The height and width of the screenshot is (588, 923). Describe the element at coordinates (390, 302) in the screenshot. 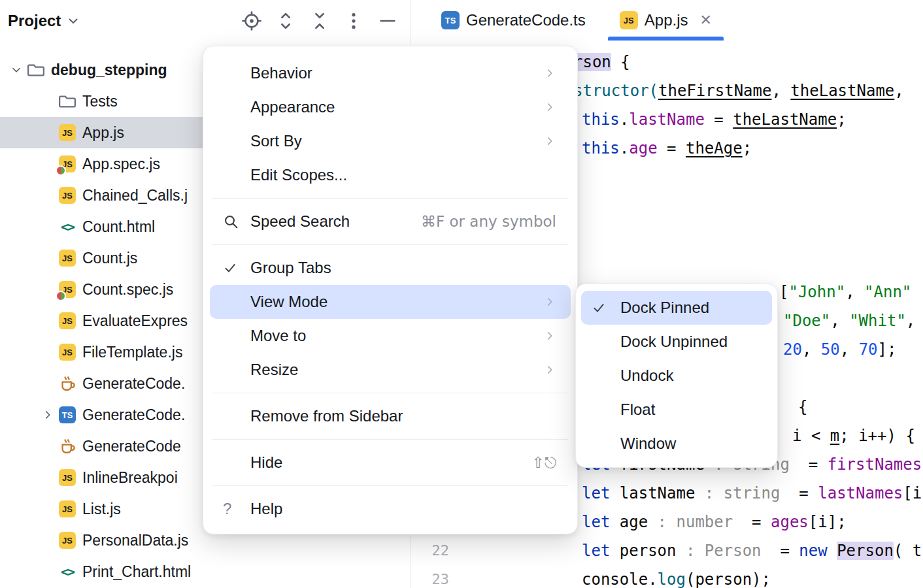

I see `menu-item-view-mode: View Mode` at that location.